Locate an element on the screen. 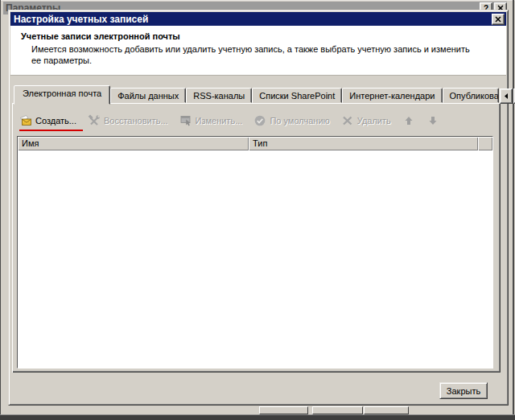  column-header-name: Имя is located at coordinates (134, 143).